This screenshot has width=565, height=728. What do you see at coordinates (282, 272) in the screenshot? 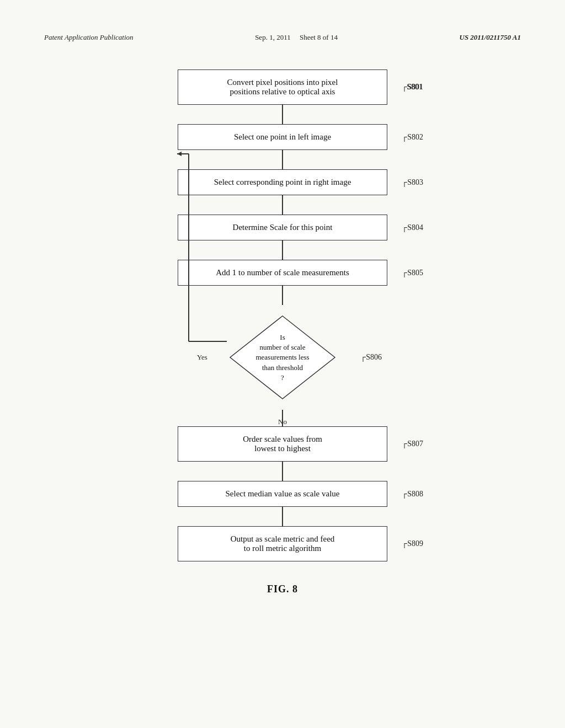
I see `step-s805-wrapper: Add 1 to number of scale measurements ┌S…` at bounding box center [282, 272].